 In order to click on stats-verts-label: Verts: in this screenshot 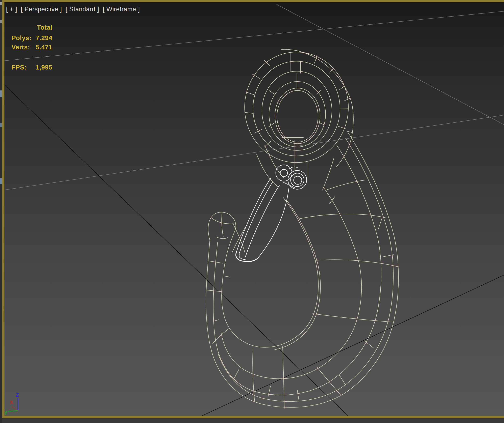, I will do `click(21, 47)`.